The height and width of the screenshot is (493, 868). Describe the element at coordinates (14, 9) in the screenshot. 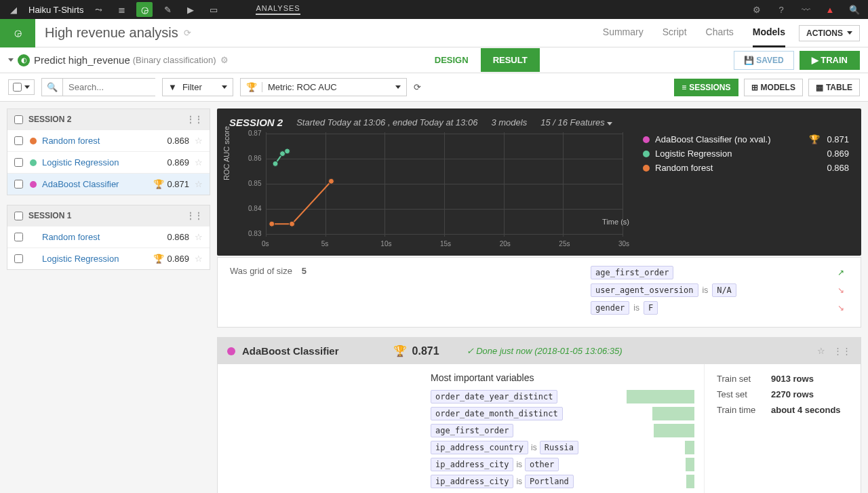

I see `app-logo-icon: ◢` at that location.